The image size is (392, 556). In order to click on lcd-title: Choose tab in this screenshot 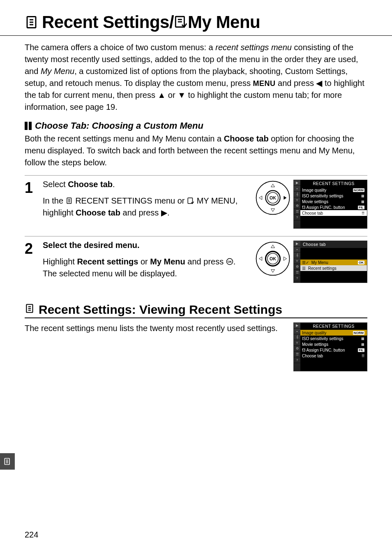, I will do `click(334, 244)`.